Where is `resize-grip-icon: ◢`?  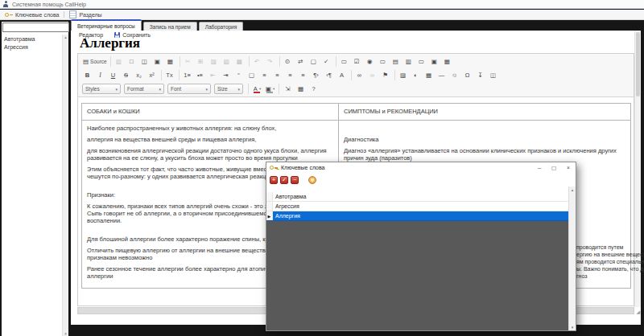
resize-grip-icon: ◢ is located at coordinates (638, 312).